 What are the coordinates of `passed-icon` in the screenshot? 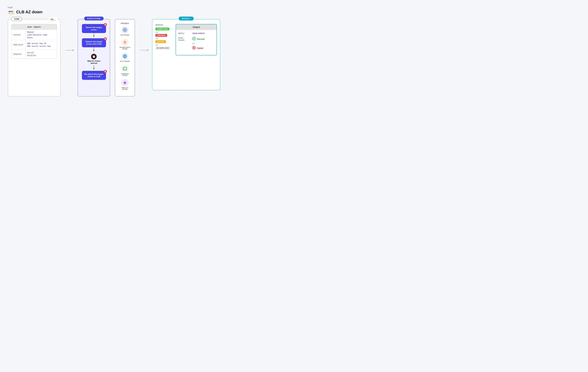 It's located at (194, 39).